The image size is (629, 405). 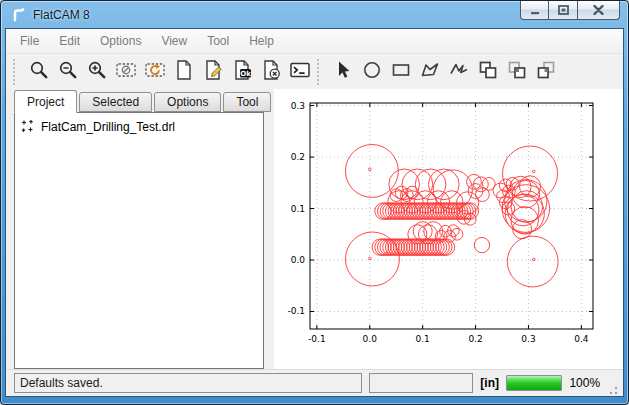 What do you see at coordinates (314, 41) in the screenshot?
I see `menubar: FileEditOptionsViewToolHelp` at bounding box center [314, 41].